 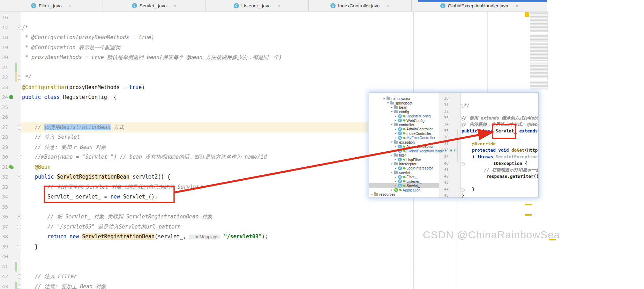 I want to click on tree-item-servlet: ▾servlet, so click(x=400, y=173).